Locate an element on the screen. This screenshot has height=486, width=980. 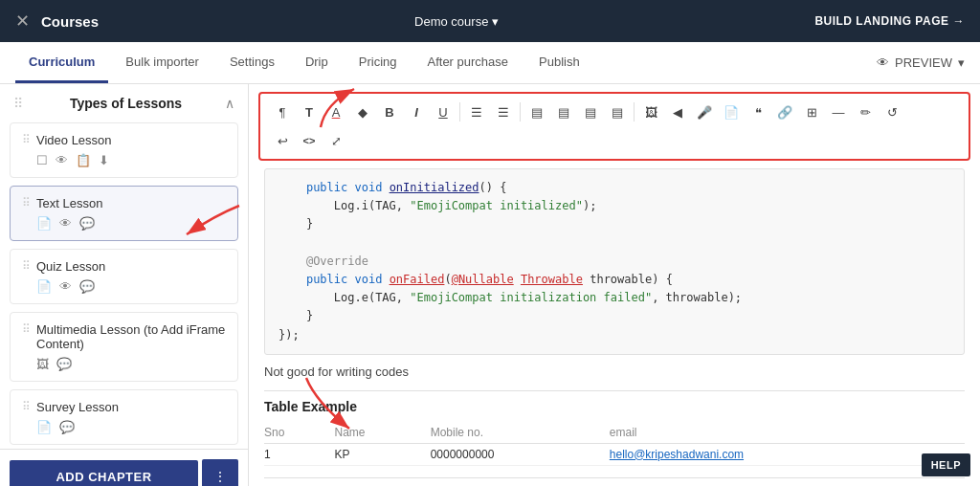
course-name: Demo course is located at coordinates (452, 21).